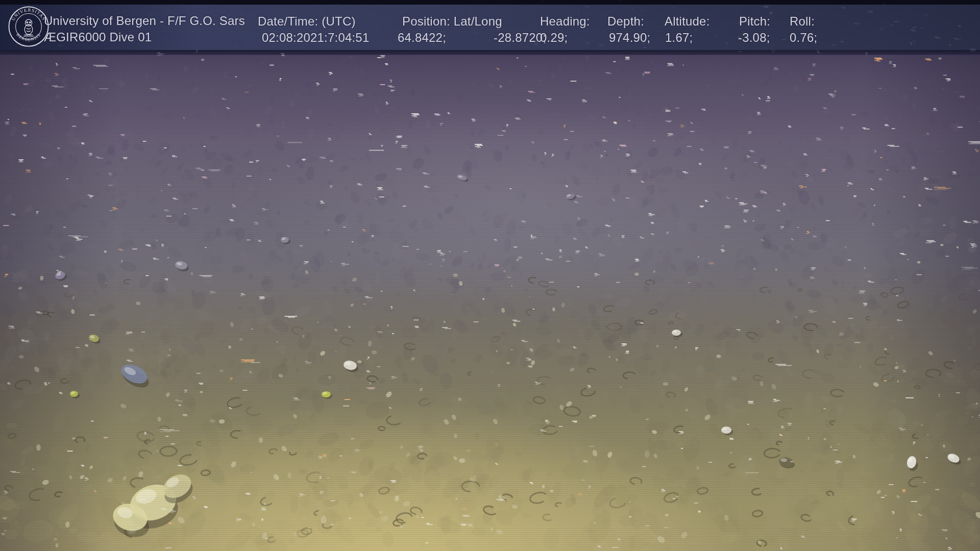  What do you see at coordinates (679, 38) in the screenshot?
I see `altitude-value: 1.67;` at bounding box center [679, 38].